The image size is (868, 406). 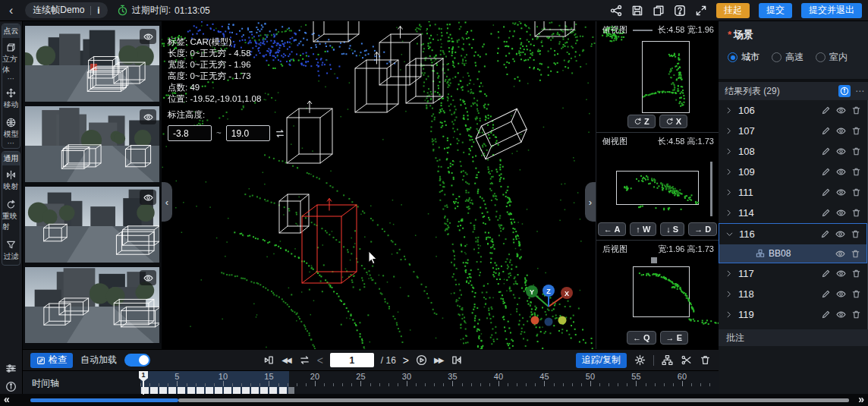 I want to click on result-item: 118, so click(x=793, y=294).